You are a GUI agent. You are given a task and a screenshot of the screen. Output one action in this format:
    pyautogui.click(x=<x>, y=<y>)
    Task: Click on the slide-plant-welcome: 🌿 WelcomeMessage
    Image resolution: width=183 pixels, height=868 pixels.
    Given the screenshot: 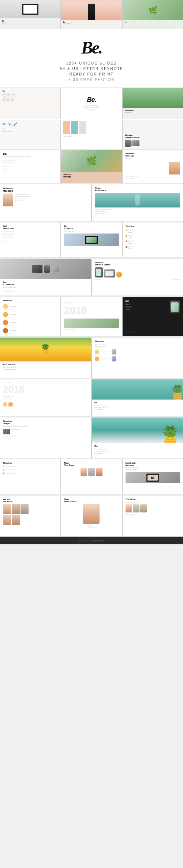 What is the action you would take?
    pyautogui.click(x=92, y=166)
    